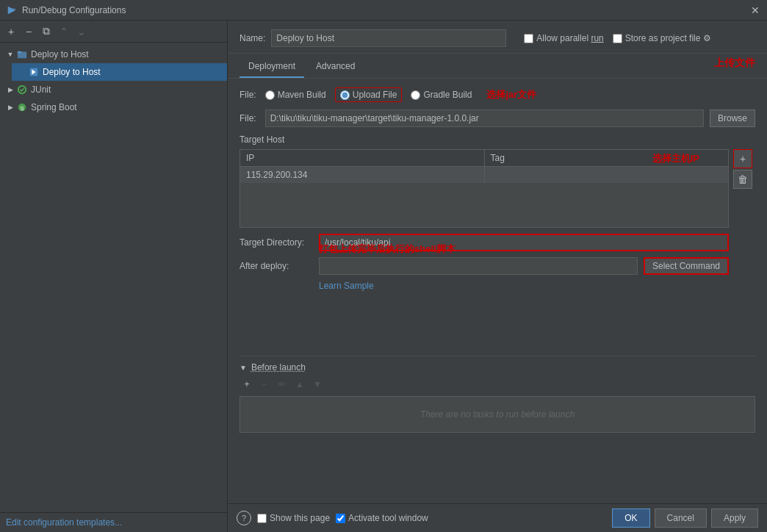 The width and height of the screenshot is (767, 532). What do you see at coordinates (276, 266) in the screenshot?
I see `after-deploy-label: After deploy:` at bounding box center [276, 266].